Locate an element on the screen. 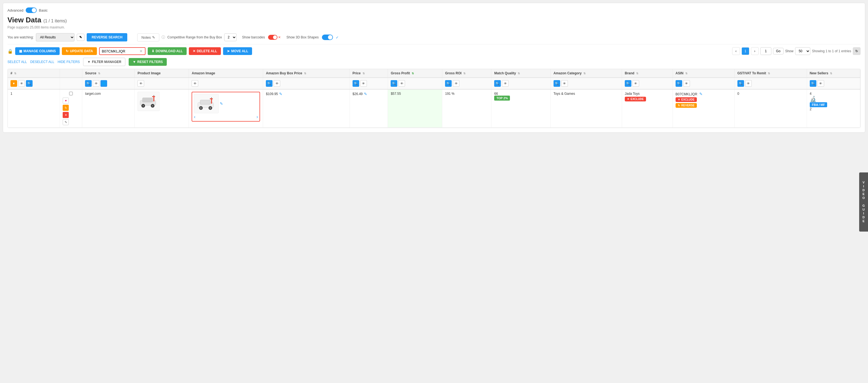 The height and width of the screenshot is (383, 868). match-quality-badge: TOP 2% is located at coordinates (502, 98).